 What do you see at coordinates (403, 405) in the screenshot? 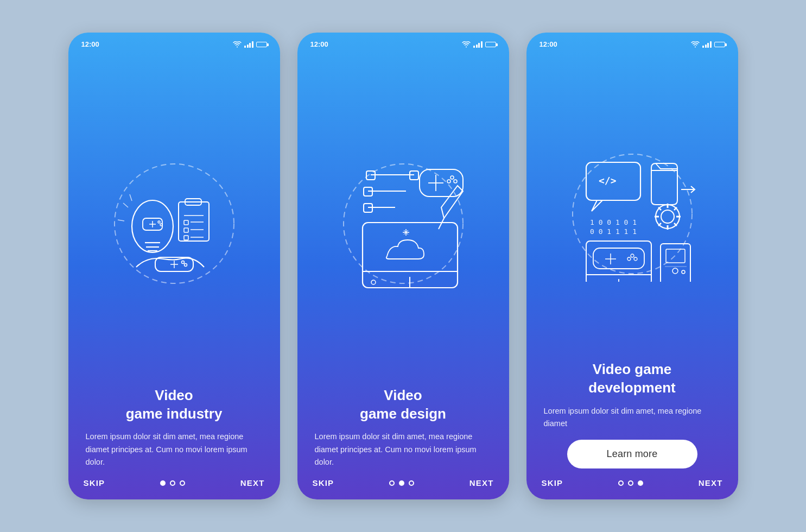
I see `card-title-2: Video game design` at bounding box center [403, 405].